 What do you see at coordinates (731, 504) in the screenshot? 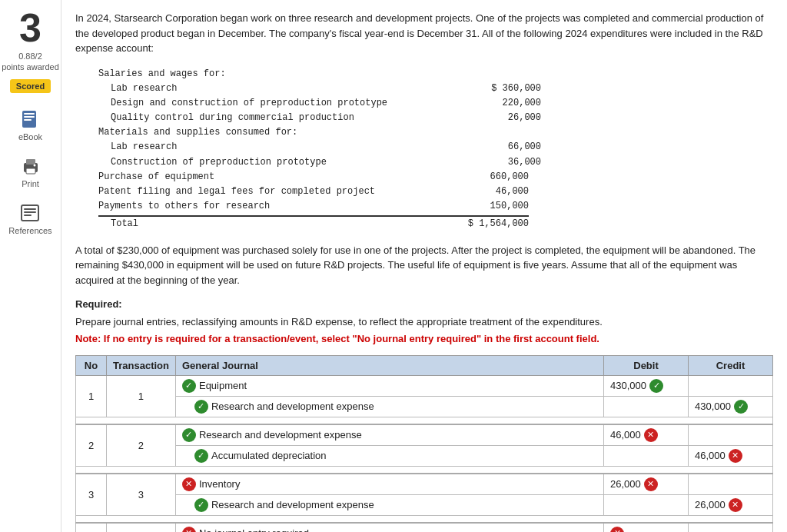
I see `credit-cell: 26,000 ✕` at bounding box center [731, 504].